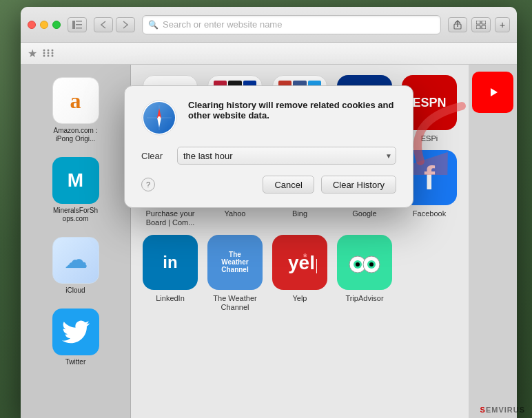 This screenshot has width=532, height=418. I want to click on clear-history-button: Clear History, so click(358, 185).